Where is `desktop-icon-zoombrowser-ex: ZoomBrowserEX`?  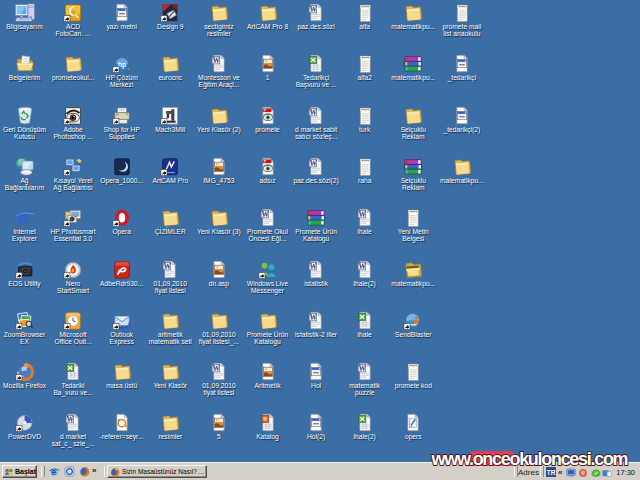
desktop-icon-zoombrowser-ex: ZoomBrowserEX is located at coordinates (25, 328).